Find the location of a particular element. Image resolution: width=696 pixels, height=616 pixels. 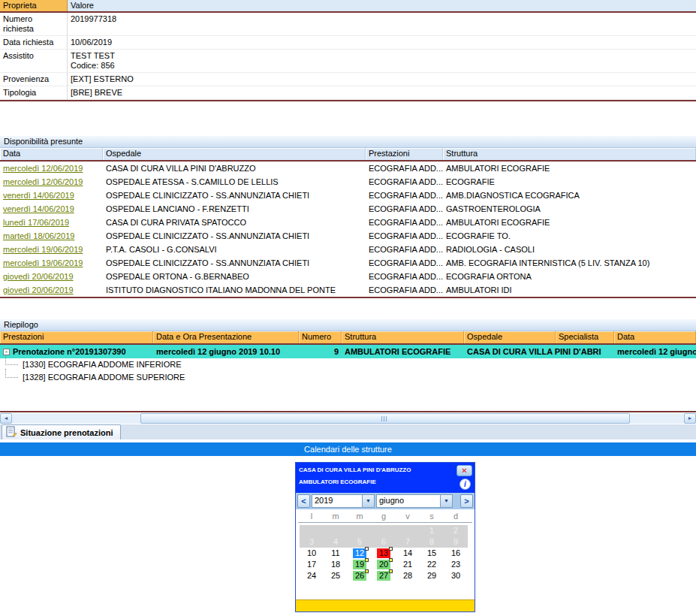

calendar-day: 22 is located at coordinates (432, 565).